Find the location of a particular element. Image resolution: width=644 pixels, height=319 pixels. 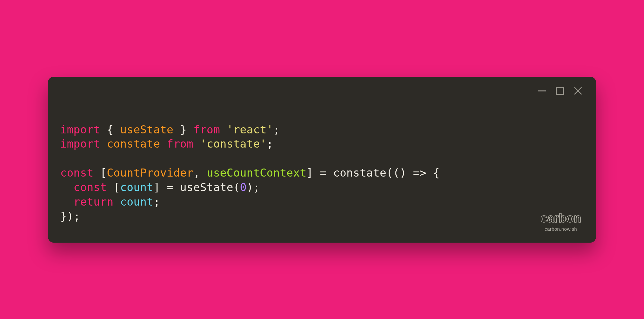

code-token: , is located at coordinates (196, 173).